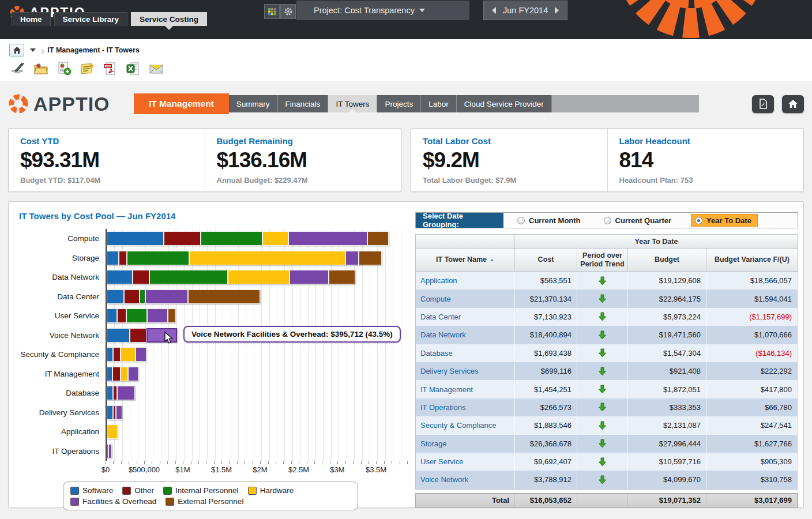  What do you see at coordinates (288, 12) in the screenshot?
I see `settings-gear-button` at bounding box center [288, 12].